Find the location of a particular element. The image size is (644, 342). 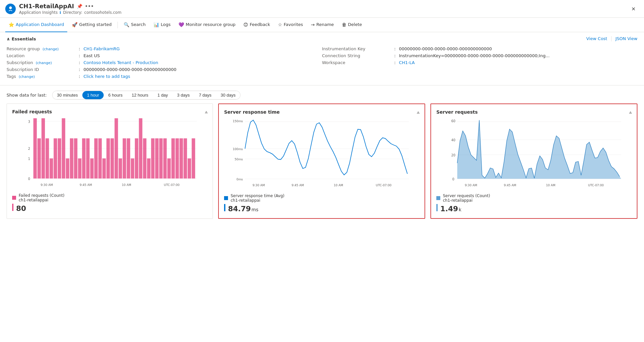

svg-text: 9:45 AM is located at coordinates (298, 185).